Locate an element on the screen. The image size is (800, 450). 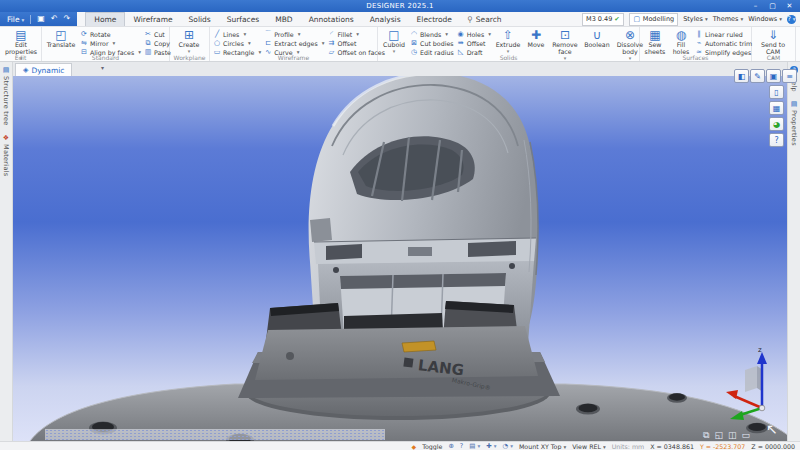
blends-button: ◠Blends is located at coordinates (432, 34).